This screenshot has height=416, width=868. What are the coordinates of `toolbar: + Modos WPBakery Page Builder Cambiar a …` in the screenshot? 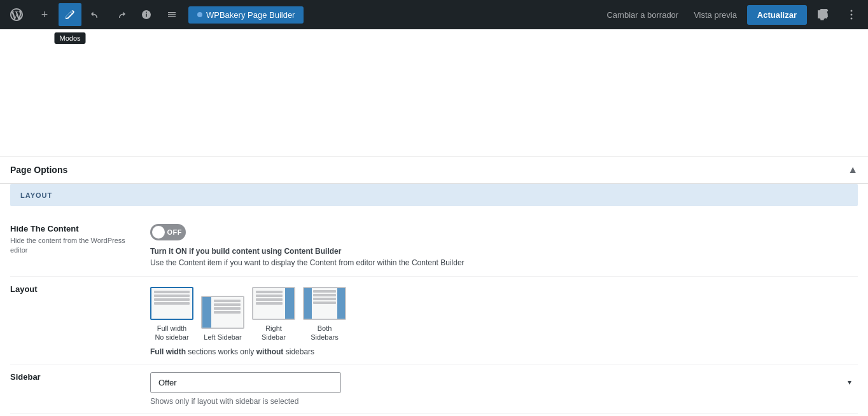 It's located at (434, 15).